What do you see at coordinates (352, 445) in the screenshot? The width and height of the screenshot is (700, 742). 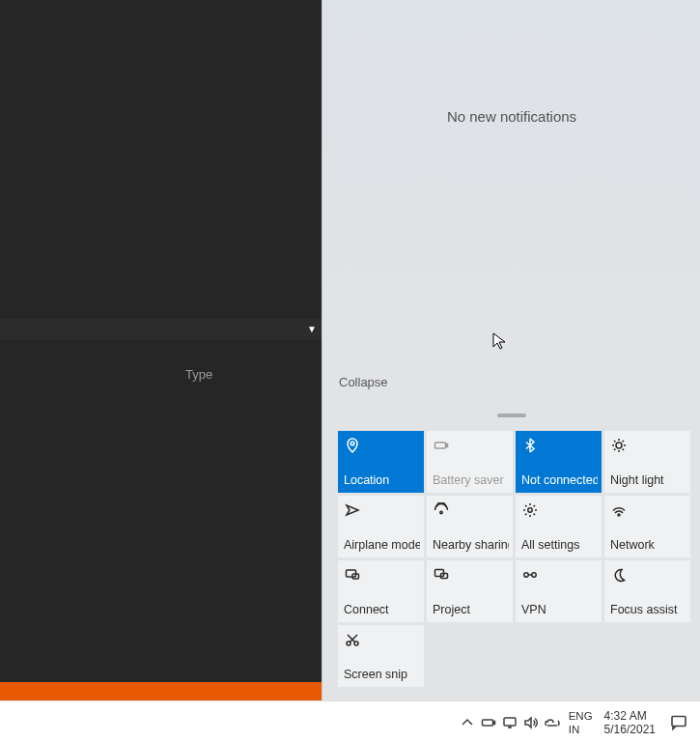 I see `location-icon` at bounding box center [352, 445].